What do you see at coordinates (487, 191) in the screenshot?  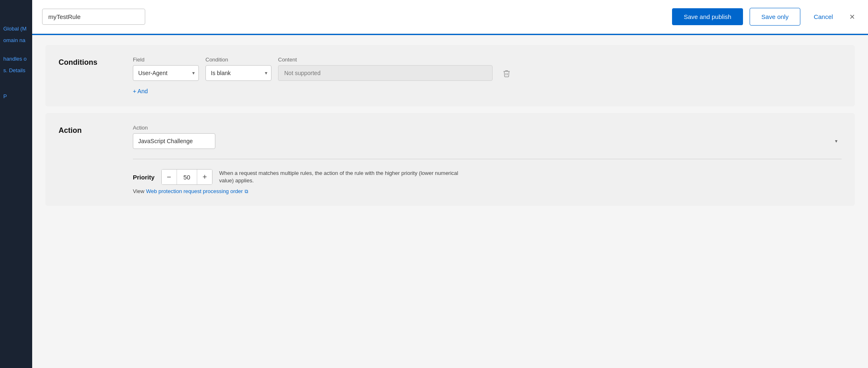 I see `priority-link-row: View Web protection request processing o…` at bounding box center [487, 191].